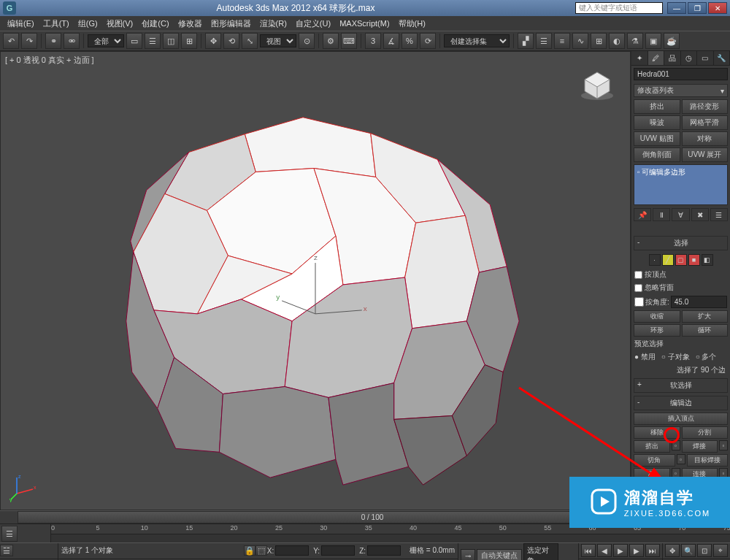 This screenshot has width=730, height=560. I want to click on next-frame-button: ▶, so click(637, 551).